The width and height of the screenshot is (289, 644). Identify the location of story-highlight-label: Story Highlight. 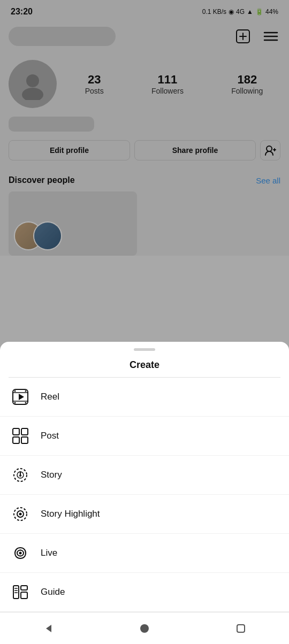
(71, 514).